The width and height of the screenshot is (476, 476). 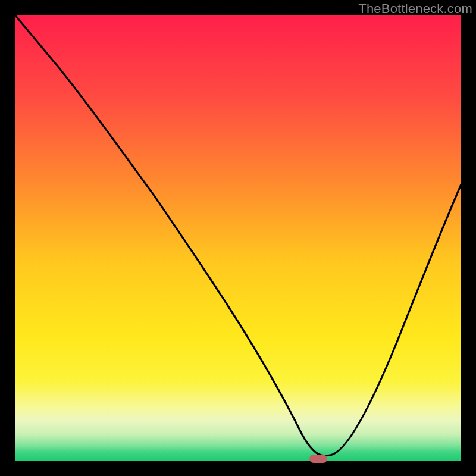 What do you see at coordinates (318, 459) in the screenshot?
I see `optimal-marker` at bounding box center [318, 459].